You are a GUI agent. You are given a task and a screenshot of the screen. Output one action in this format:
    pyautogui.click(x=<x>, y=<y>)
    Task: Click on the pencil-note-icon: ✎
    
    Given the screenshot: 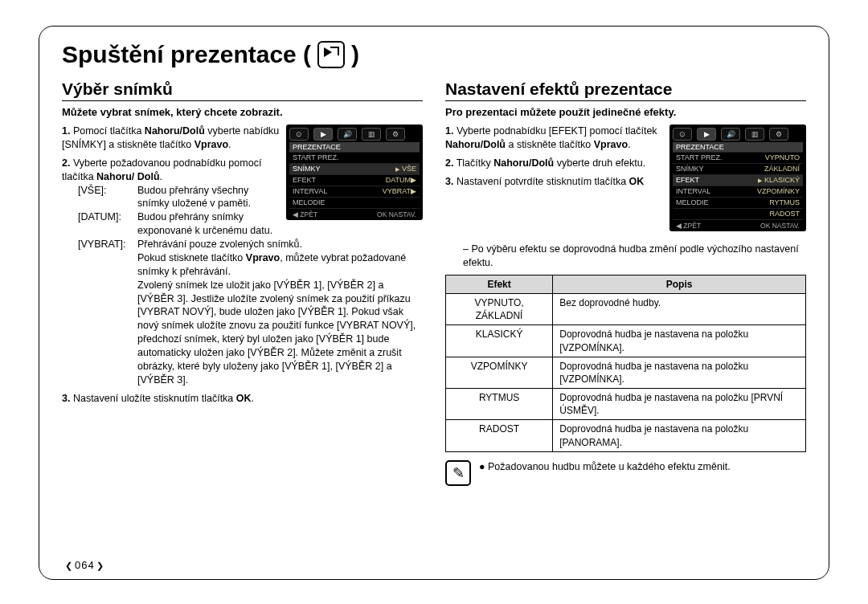 What is the action you would take?
    pyautogui.click(x=458, y=473)
    